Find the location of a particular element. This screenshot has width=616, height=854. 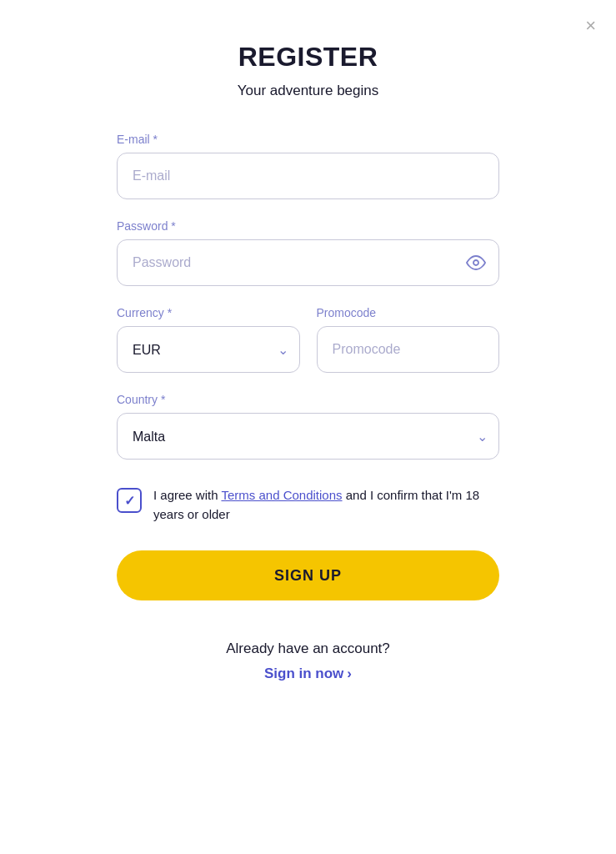

promocode-field-group: Promocode is located at coordinates (408, 339).